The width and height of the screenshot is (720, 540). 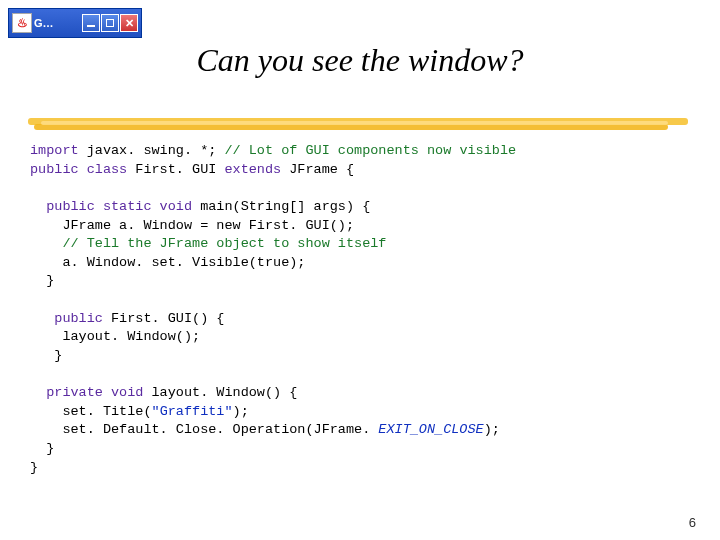 What do you see at coordinates (91, 412) in the screenshot?
I see `code-text: set. Title(` at bounding box center [91, 412].